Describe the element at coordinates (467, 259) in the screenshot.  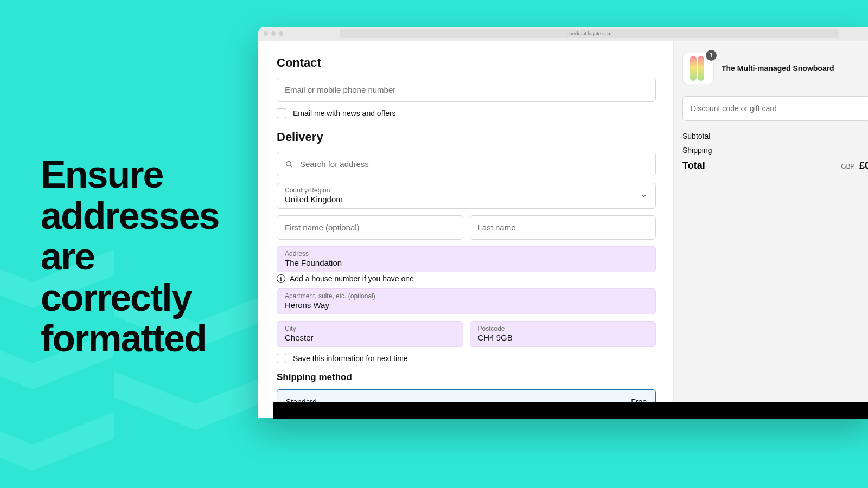
I see `address-field: Address The Foundation` at that location.